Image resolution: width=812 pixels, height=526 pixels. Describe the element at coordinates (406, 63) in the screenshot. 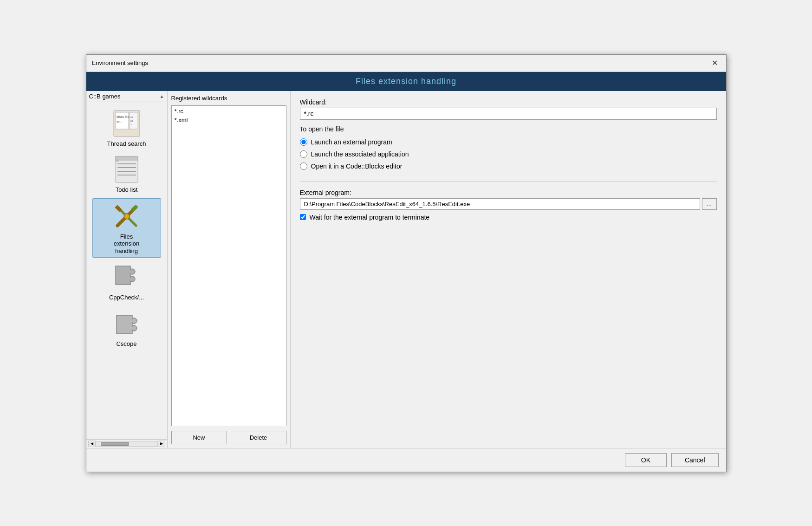

I see `title-bar: Environment settings ✕` at that location.